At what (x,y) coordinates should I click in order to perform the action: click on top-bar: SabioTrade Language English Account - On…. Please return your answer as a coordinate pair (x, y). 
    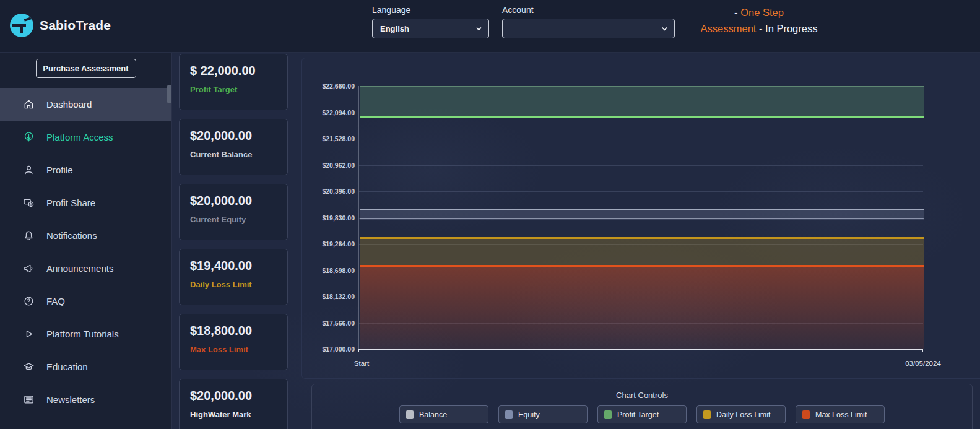
    Looking at the image, I should click on (490, 26).